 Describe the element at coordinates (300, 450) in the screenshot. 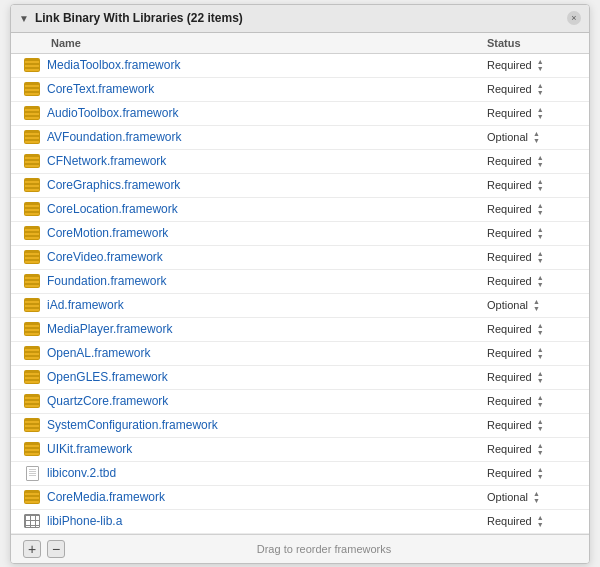

I see `table-row: UIKit.framework Required ▲ ▼` at that location.